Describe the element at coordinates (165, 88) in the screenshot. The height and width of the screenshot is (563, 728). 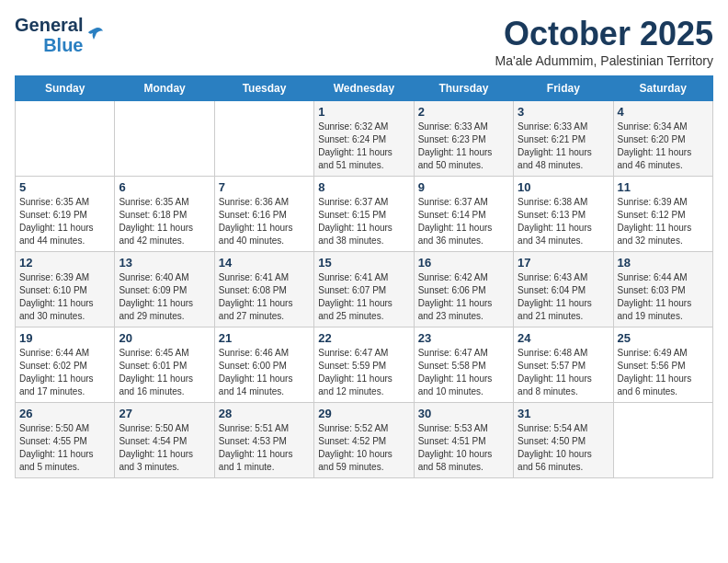
I see `weekday-header-monday: Monday` at that location.